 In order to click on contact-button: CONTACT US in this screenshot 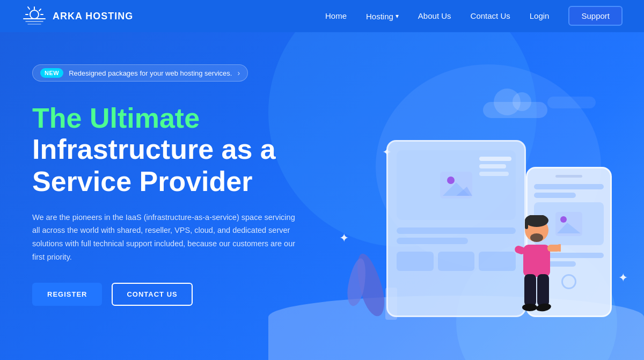, I will do `click(152, 294)`.